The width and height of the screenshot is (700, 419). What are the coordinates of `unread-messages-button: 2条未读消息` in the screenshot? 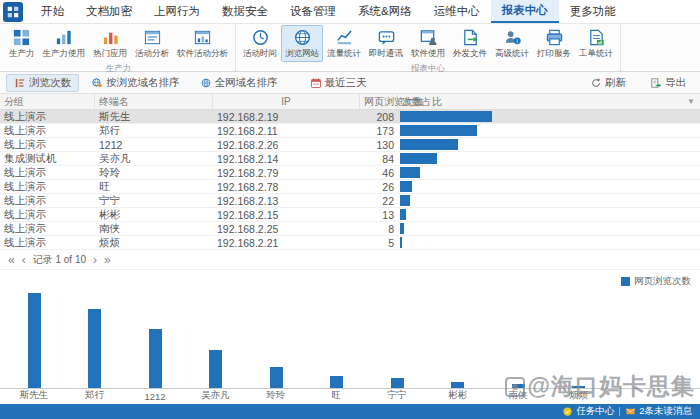 It's located at (658, 412).